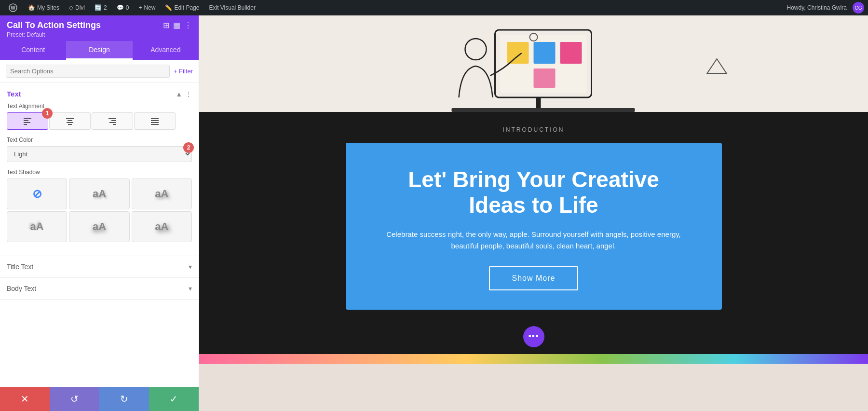  Describe the element at coordinates (99, 35) in the screenshot. I see `preset-selector: Preset: Default` at that location.